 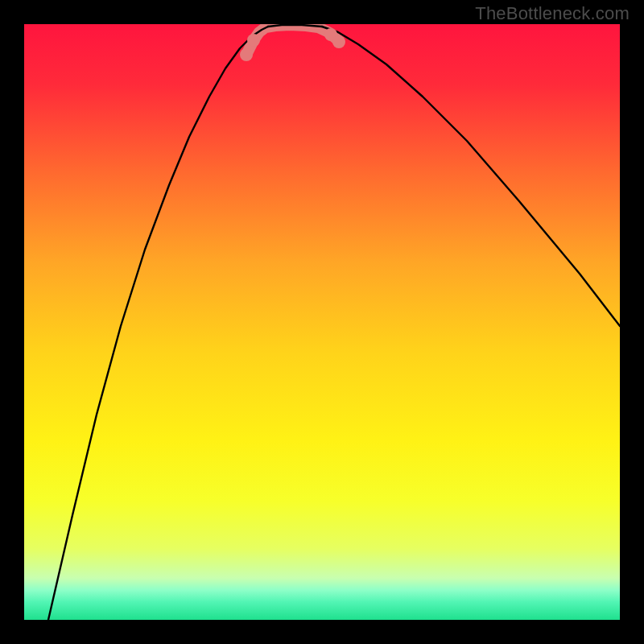 What do you see at coordinates (552, 14) in the screenshot?
I see `watermark-text: TheBottleneck.com` at bounding box center [552, 14].